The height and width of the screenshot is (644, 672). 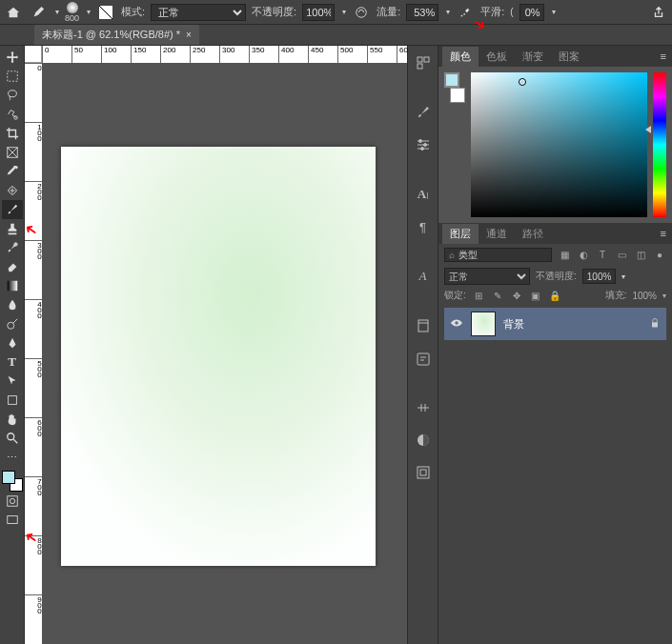 I want to click on panel-bg-swatch, so click(x=458, y=95).